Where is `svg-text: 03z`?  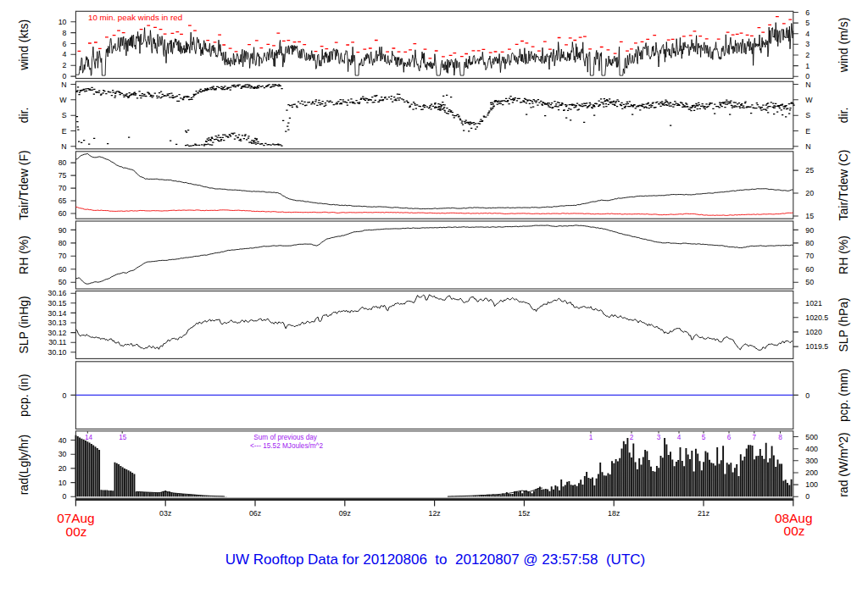
svg-text: 03z is located at coordinates (165, 513).